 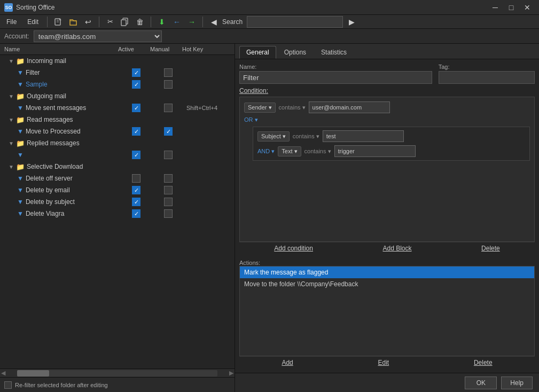 I want to click on sender-contains-op: contains ▾, so click(x=292, y=108).